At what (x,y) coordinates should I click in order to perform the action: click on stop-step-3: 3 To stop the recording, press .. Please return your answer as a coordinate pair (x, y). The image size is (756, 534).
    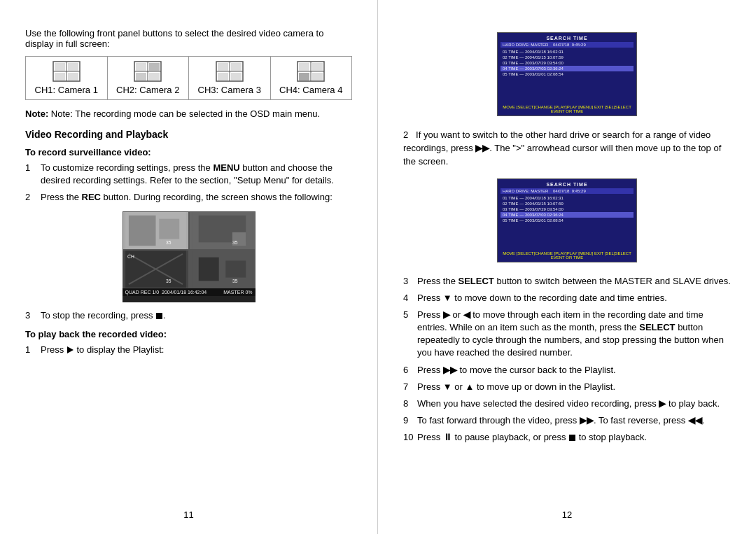
    Looking at the image, I should click on (189, 316).